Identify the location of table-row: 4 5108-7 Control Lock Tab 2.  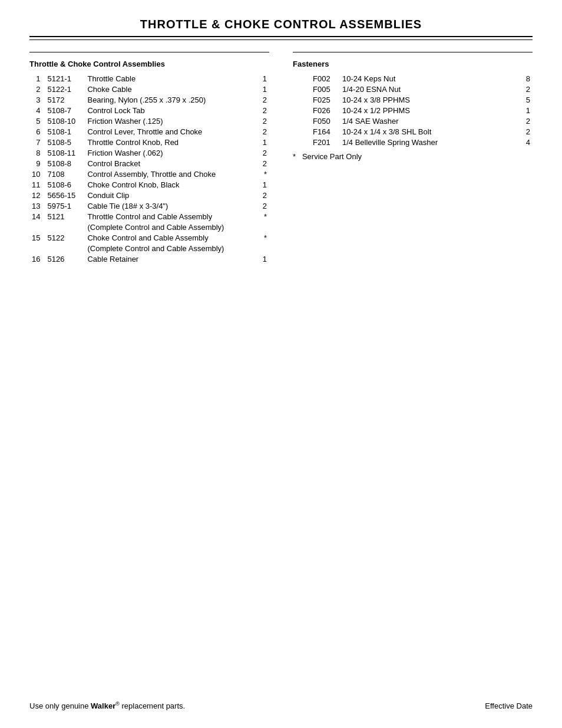
(150, 110).